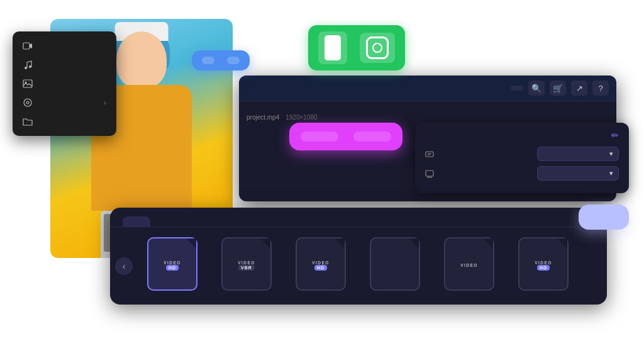 This screenshot has width=644, height=353. What do you see at coordinates (227, 221) in the screenshot?
I see `tab-audio` at bounding box center [227, 221].